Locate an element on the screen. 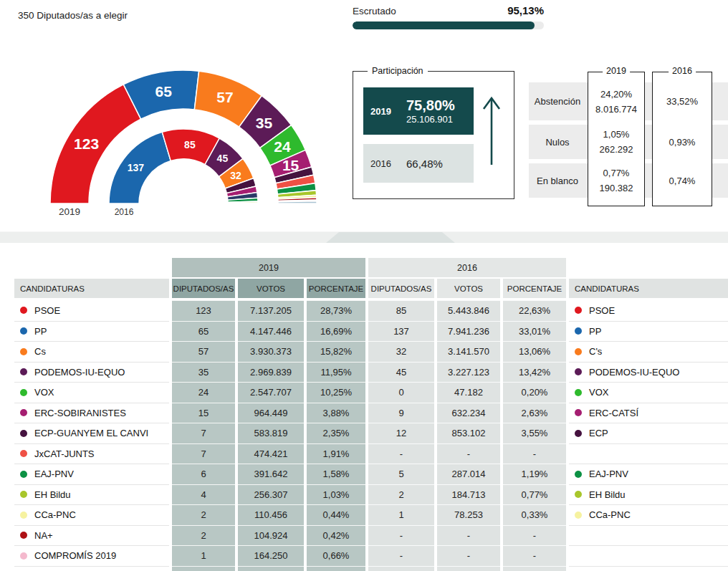 This screenshot has height=571, width=728. votos-2016-cell: 853.102 is located at coordinates (469, 433).